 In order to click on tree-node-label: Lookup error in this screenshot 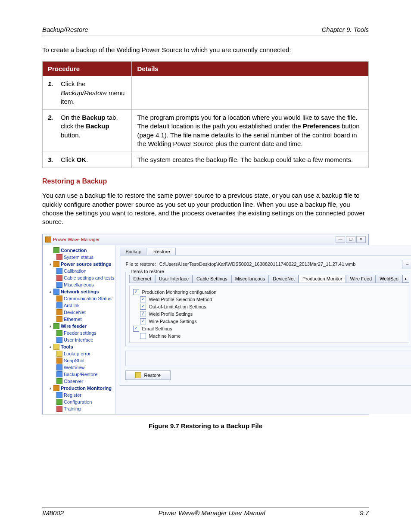, I will do `click(77, 354)`.